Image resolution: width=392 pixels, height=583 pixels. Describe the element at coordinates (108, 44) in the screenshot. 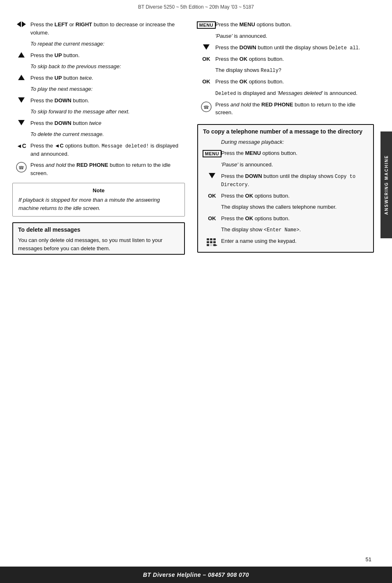

I see `italic-label: To repeat the current message:` at that location.